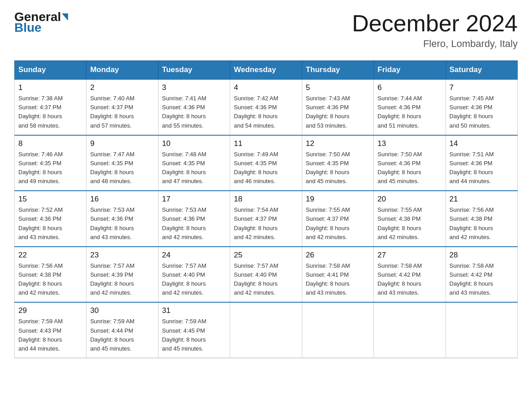 Image resolution: width=532 pixels, height=411 pixels. What do you see at coordinates (409, 112) in the screenshot?
I see `day-info: Sunrise: 7:44 AMSunset: 4:36 PMDaylight:…` at bounding box center [409, 112].